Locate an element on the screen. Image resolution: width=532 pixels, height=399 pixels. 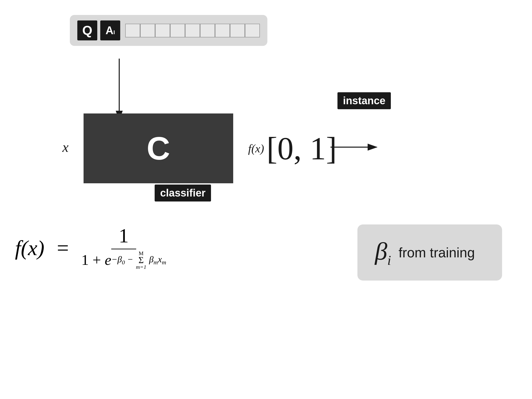
formula-denominator: 1 + e −β0 − M Σ m=1 βmxm is located at coordinates (124, 260).